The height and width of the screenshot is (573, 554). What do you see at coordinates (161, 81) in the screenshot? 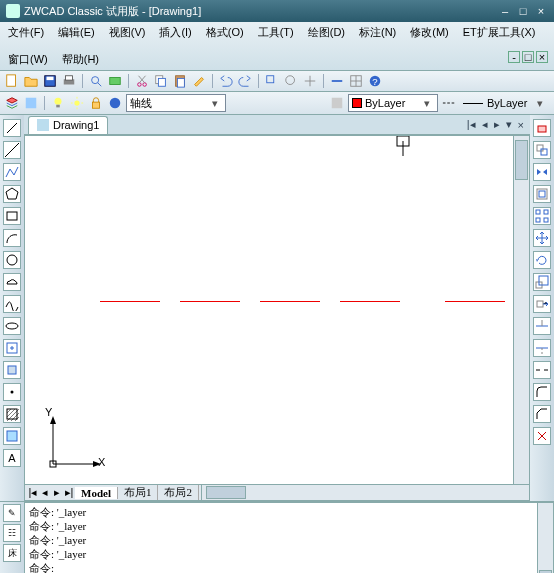
I see `copy-icon` at bounding box center [161, 81].